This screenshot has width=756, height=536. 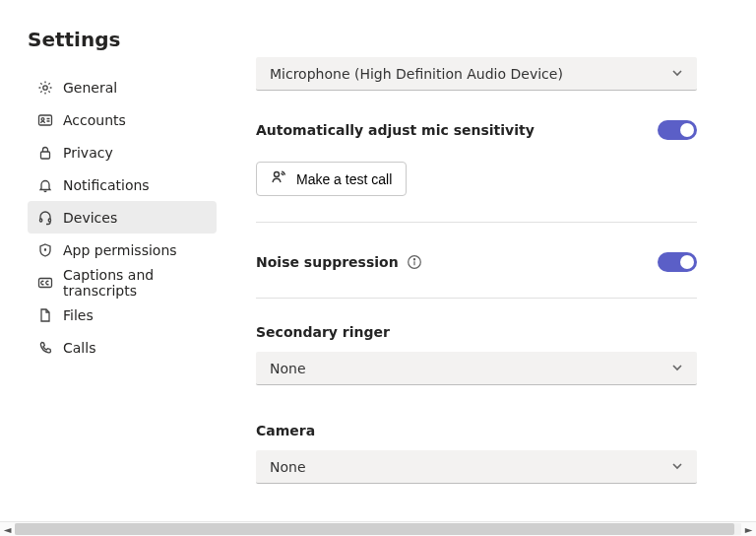 What do you see at coordinates (45, 120) in the screenshot?
I see `id-card-icon` at bounding box center [45, 120].